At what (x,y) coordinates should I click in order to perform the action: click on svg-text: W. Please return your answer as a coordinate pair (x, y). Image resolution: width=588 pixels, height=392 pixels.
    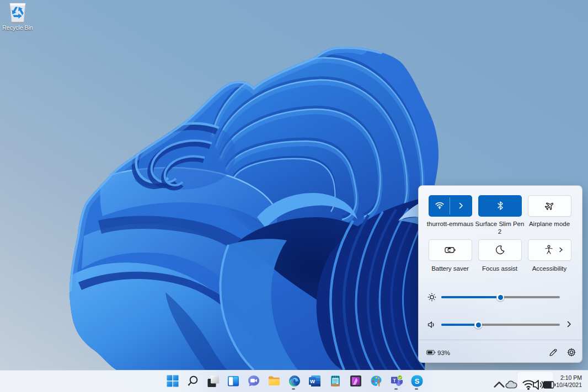
    Looking at the image, I should click on (312, 382).